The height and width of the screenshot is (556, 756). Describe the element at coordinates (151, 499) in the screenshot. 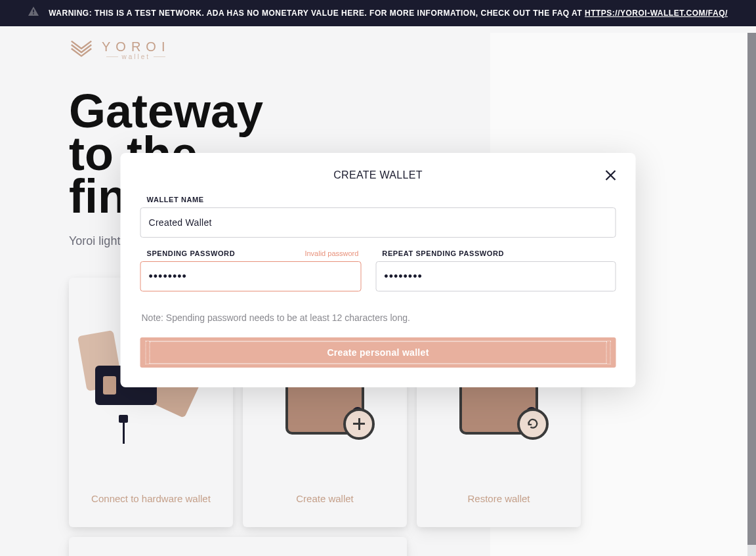

I see `card-label: Connect to hardware wallet` at that location.